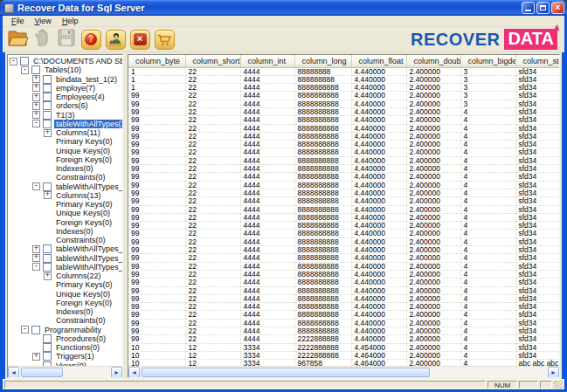 Image resolution: width=567 pixels, height=392 pixels. I want to click on tree-item-label: tableWithAllTypes_4(11), so click(88, 249).